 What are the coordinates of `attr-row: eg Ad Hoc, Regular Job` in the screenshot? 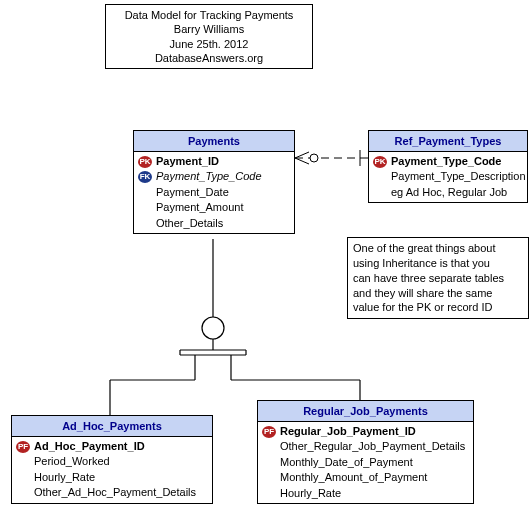 It's located at (448, 192).